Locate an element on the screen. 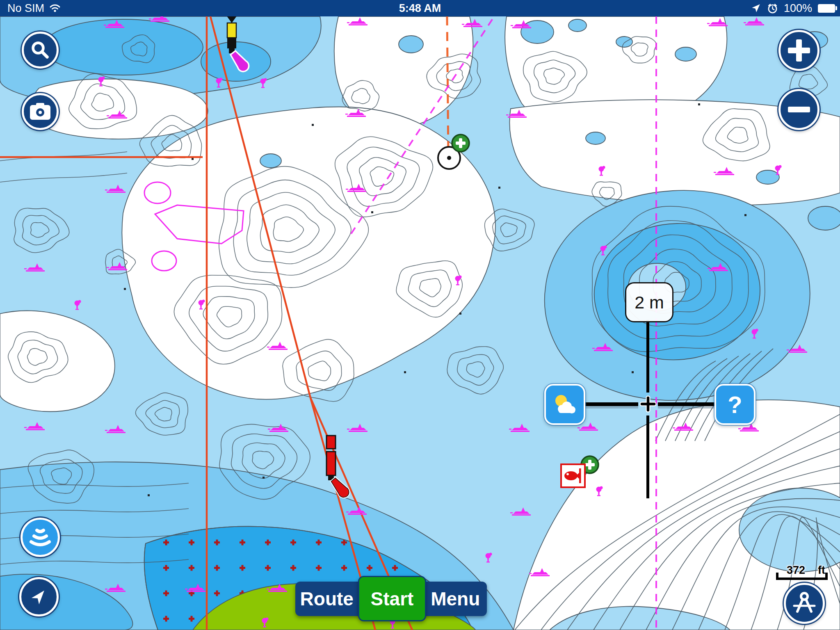  camera-icon is located at coordinates (40, 112).